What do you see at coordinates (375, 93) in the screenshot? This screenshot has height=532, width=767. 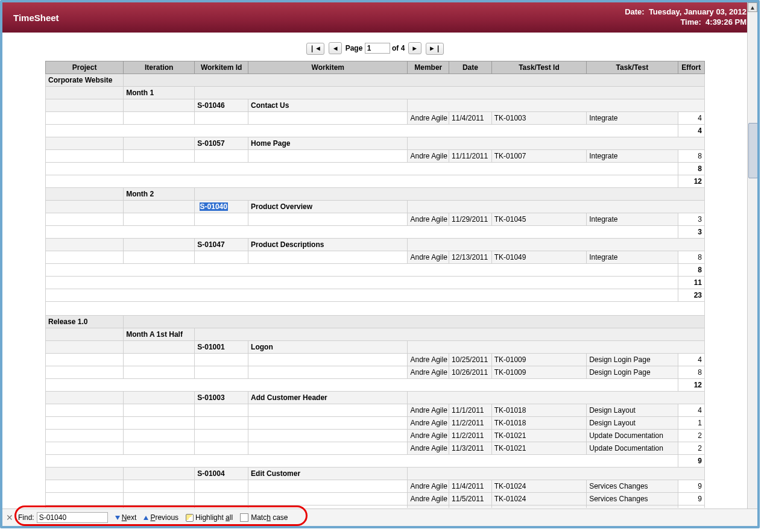 I see `table-row: Month 1` at bounding box center [375, 93].